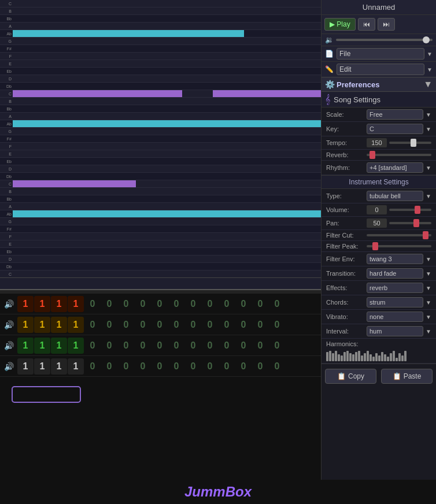 The width and height of the screenshot is (436, 504). What do you see at coordinates (380, 69) in the screenshot?
I see `edit-menu: Edit` at bounding box center [380, 69].